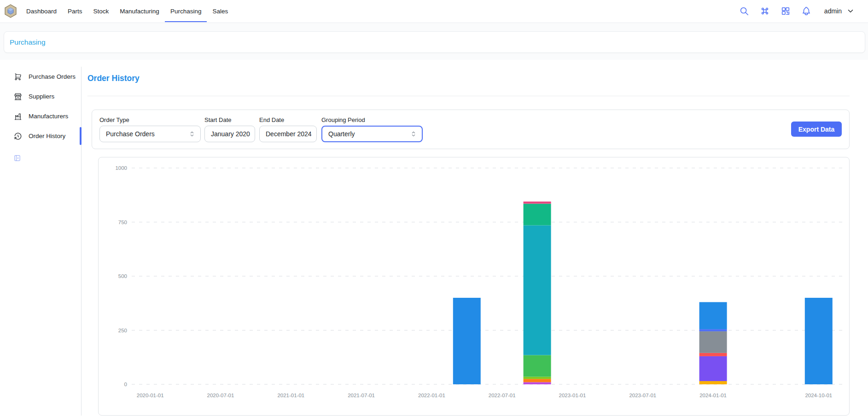  I want to click on order-type-label: Order Type, so click(150, 120).